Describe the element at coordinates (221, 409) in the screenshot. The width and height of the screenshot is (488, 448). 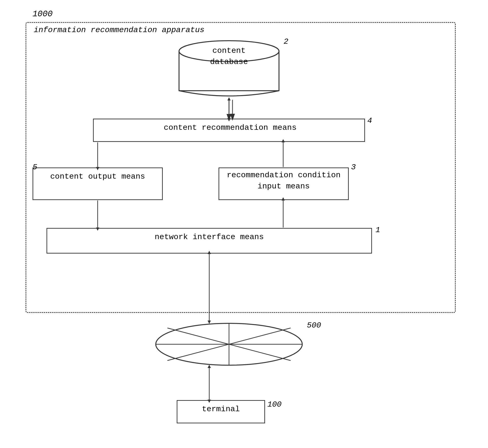
I see `terminal-label: terminal` at that location.